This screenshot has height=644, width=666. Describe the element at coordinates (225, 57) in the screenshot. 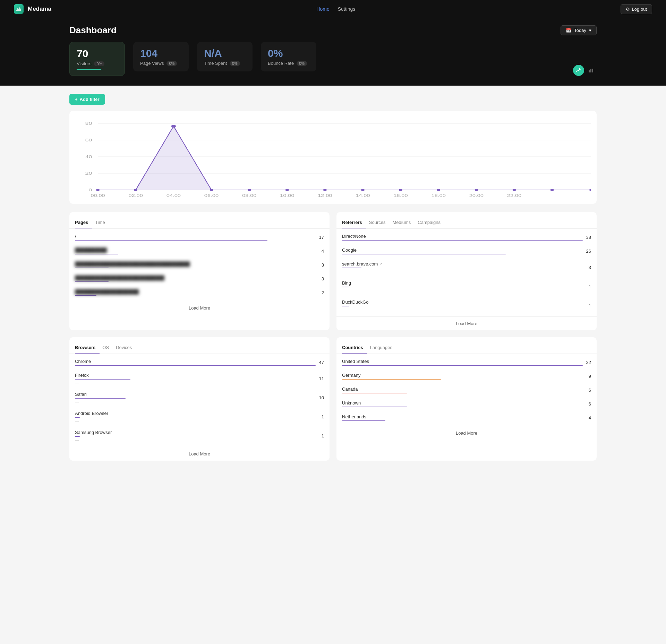

I see `stat-time-spent: N/A Time Spent 0%` at that location.